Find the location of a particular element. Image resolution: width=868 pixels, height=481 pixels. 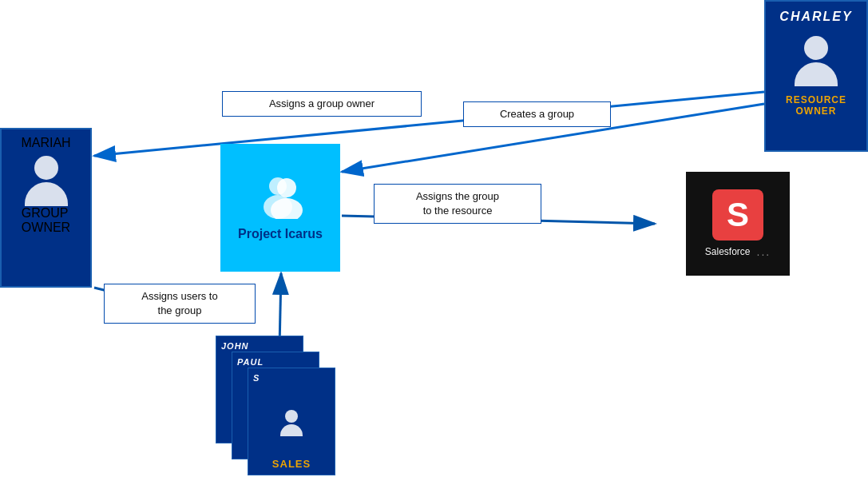

group-icon is located at coordinates (280, 197).